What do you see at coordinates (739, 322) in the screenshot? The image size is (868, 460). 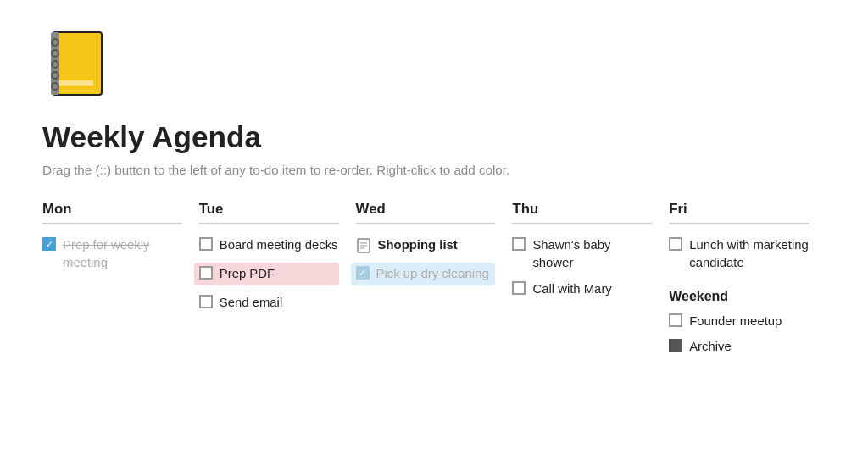 I see `task-wknd-1: Founder meetup` at bounding box center [739, 322].